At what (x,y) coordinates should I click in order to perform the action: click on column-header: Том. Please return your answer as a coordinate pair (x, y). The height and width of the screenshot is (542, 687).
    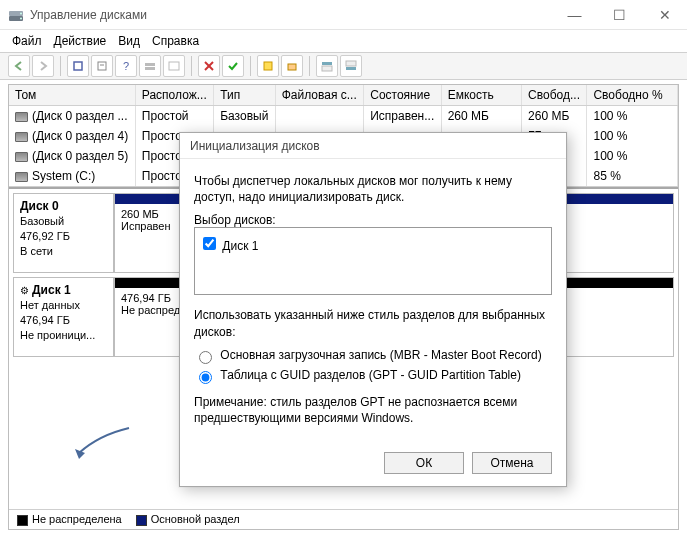
    Looking at the image, I should click on (72, 96).